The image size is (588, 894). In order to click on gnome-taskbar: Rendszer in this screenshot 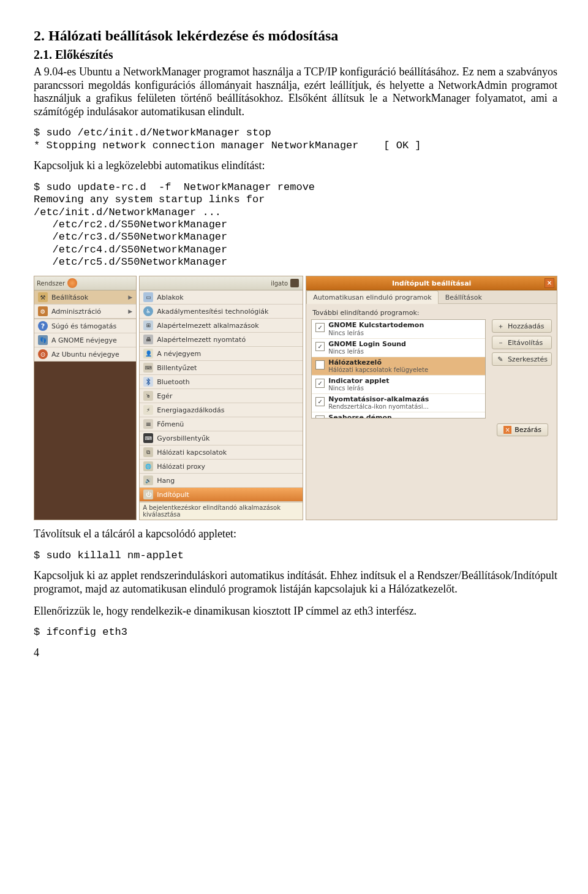, I will do `click(85, 283)`.